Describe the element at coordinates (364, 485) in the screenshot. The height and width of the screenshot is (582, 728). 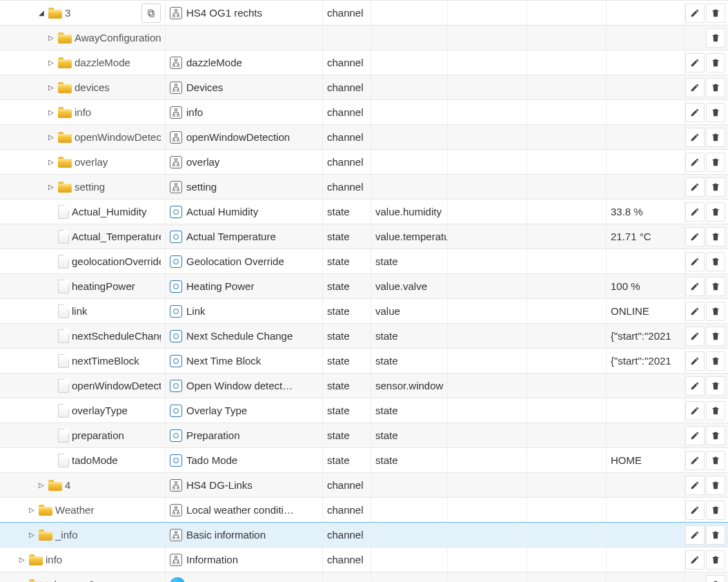
I see `table-row: ▷4HS4 DG-Linkschannel` at that location.